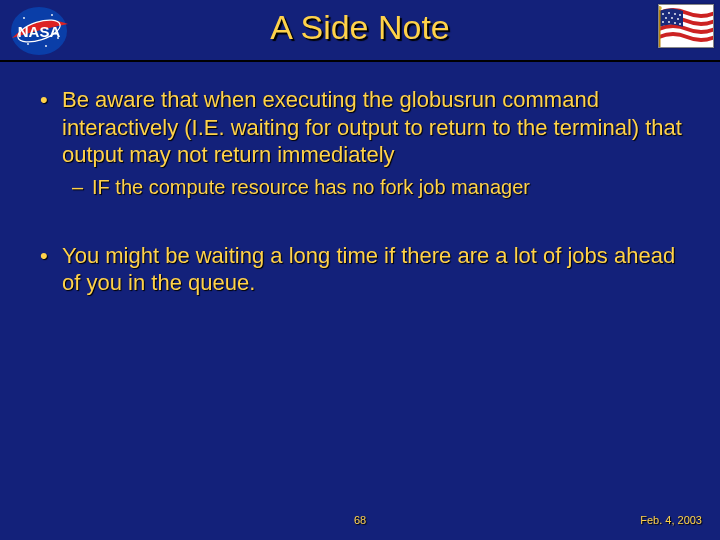 This screenshot has width=720, height=540. Describe the element at coordinates (671, 520) in the screenshot. I see `footer-date: Feb. 4, 2003` at that location.